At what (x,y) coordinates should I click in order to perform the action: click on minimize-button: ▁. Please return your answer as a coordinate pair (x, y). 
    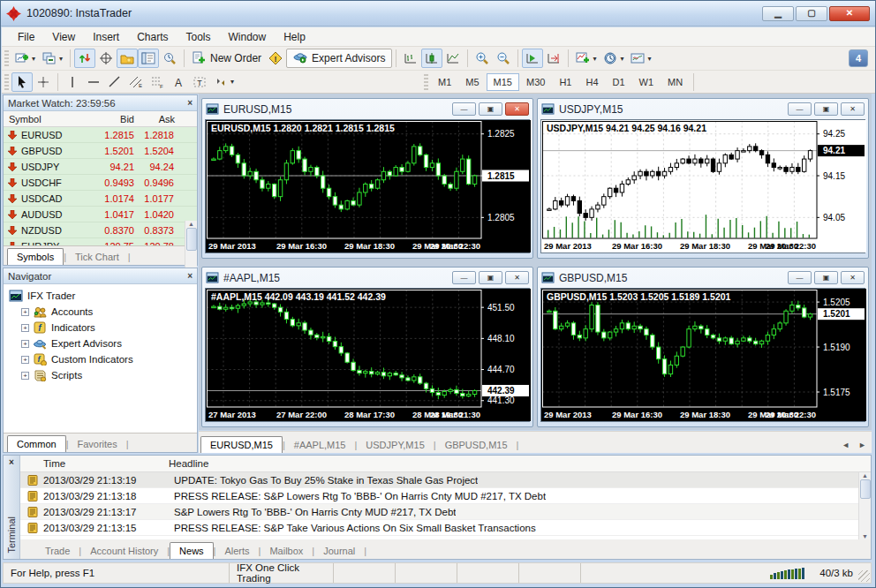
    Looking at the image, I should click on (778, 14).